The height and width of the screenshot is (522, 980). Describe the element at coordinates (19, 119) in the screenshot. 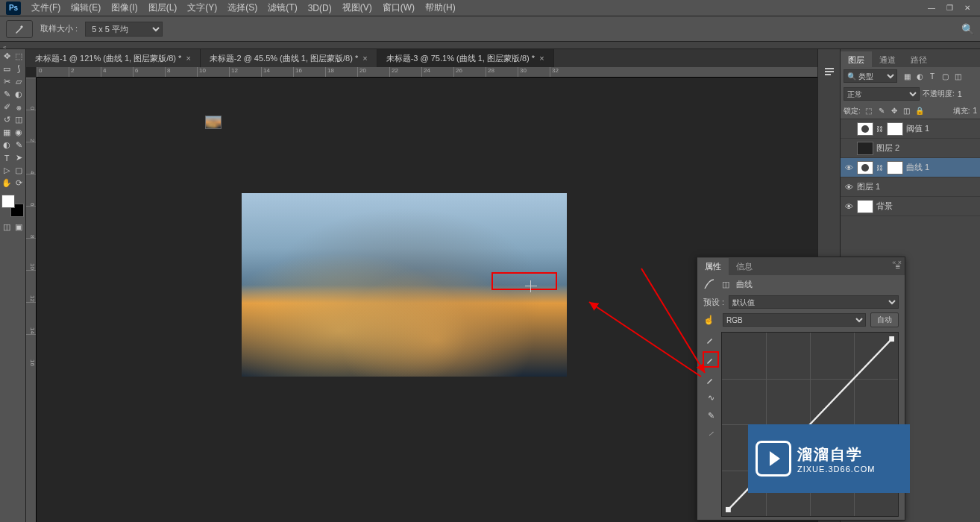

I see `eraser-tool-icon: ◫` at that location.